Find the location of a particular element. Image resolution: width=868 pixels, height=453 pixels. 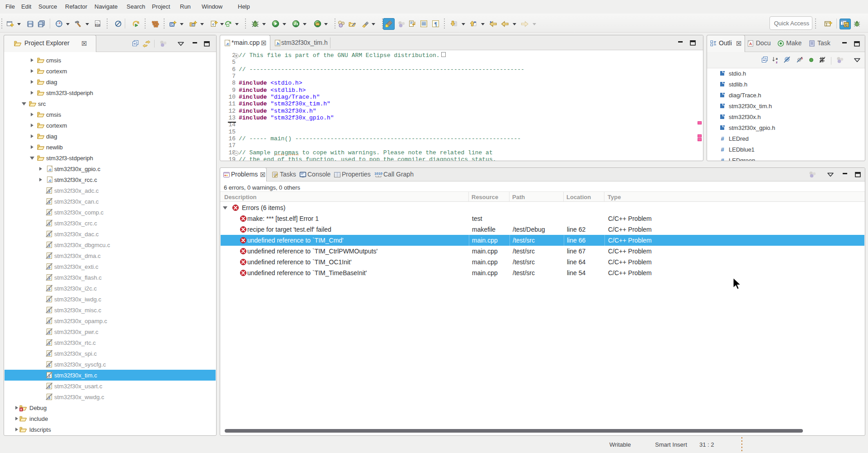

svg-text: z is located at coordinates (777, 62).